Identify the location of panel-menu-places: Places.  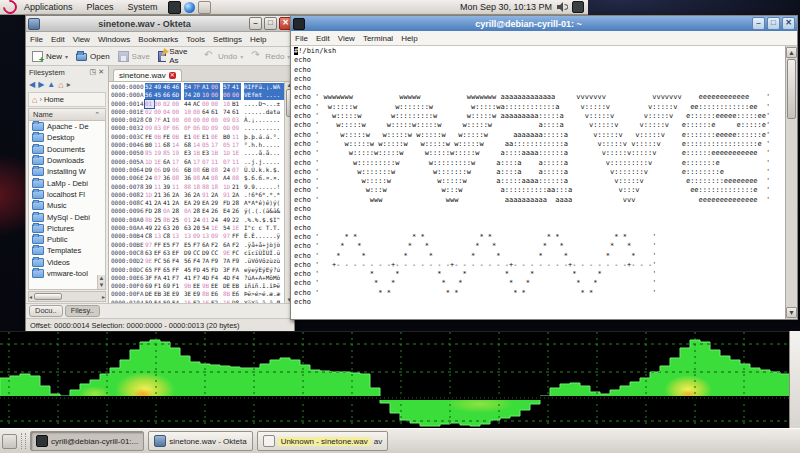
(100, 7).